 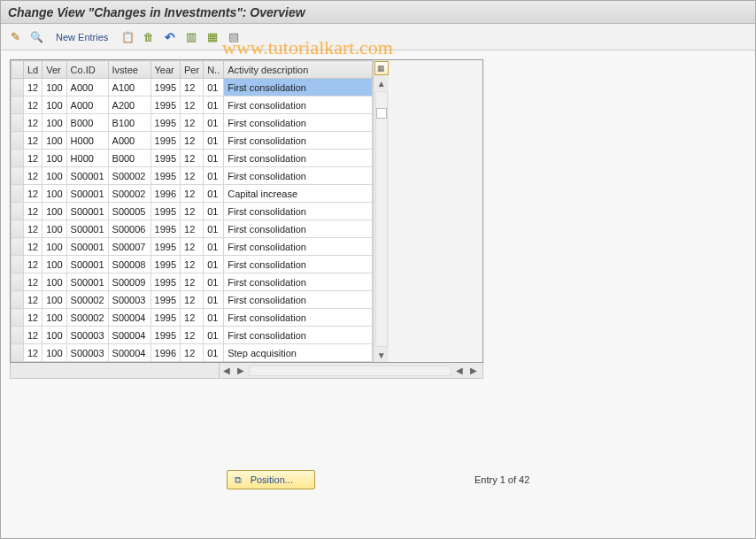 What do you see at coordinates (127, 37) in the screenshot?
I see `copy-as-icon` at bounding box center [127, 37].